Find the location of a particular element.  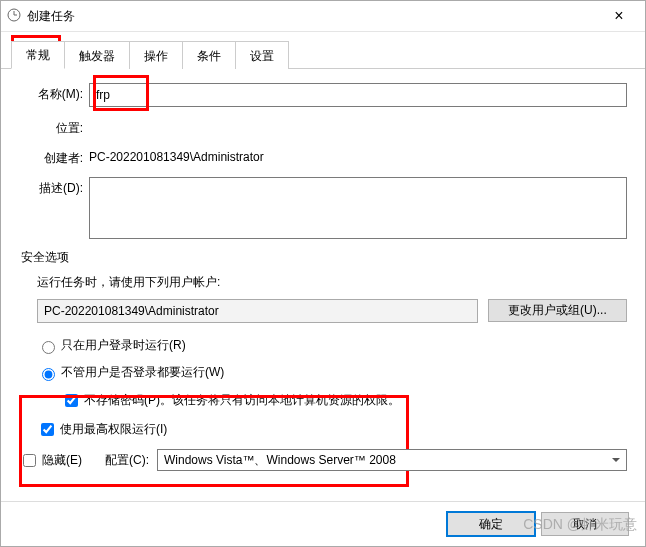

highest-priv-check-input is located at coordinates (48, 430).